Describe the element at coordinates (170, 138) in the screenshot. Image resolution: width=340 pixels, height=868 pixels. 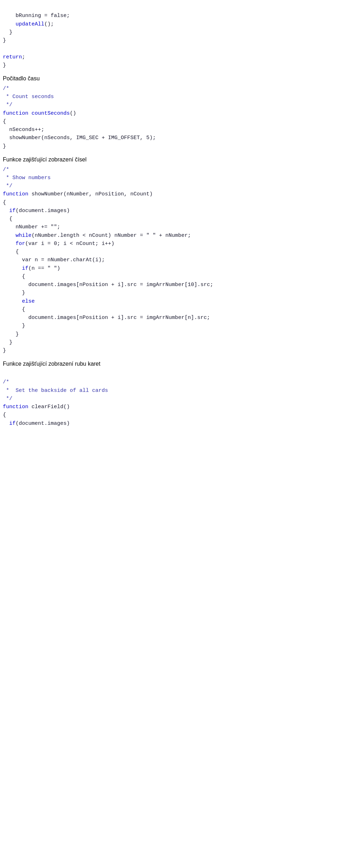
I see `code-line: showNumber(nSeconds, IMG_SEC + IMG_OFFSE…` at that location.